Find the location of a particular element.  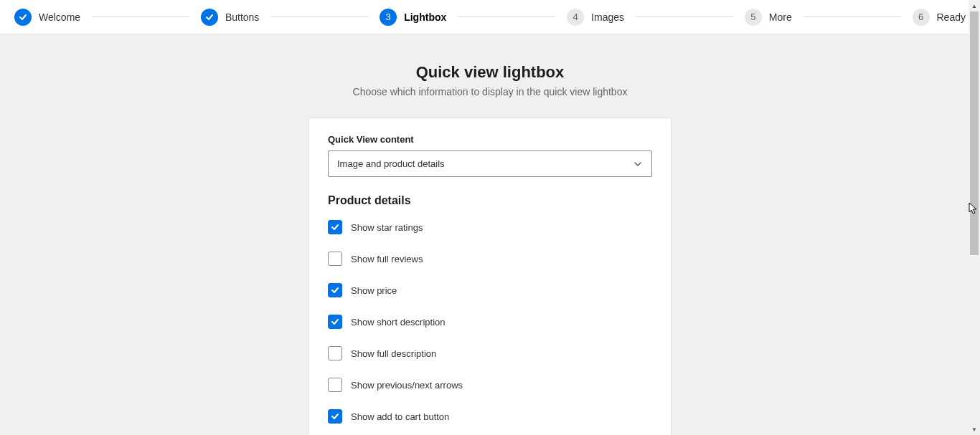

content-select-label: Quick View content is located at coordinates (490, 139).